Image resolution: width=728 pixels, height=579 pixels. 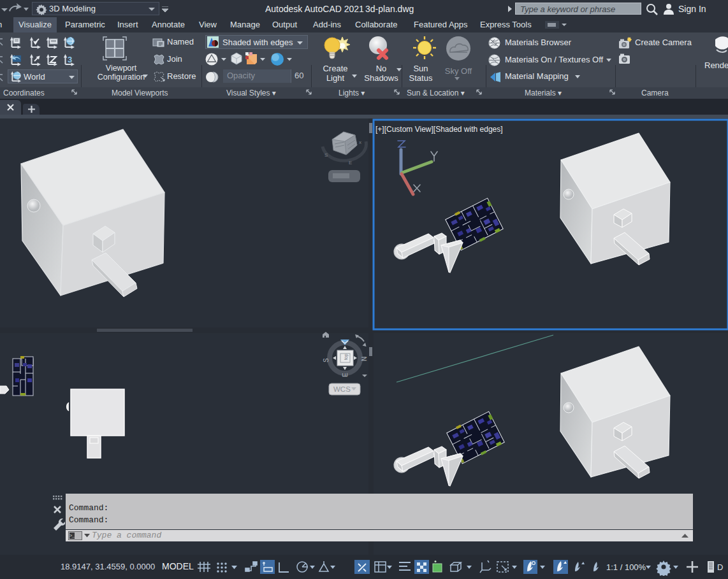 What do you see at coordinates (365, 359) in the screenshot?
I see `svg-text: N` at bounding box center [365, 359].